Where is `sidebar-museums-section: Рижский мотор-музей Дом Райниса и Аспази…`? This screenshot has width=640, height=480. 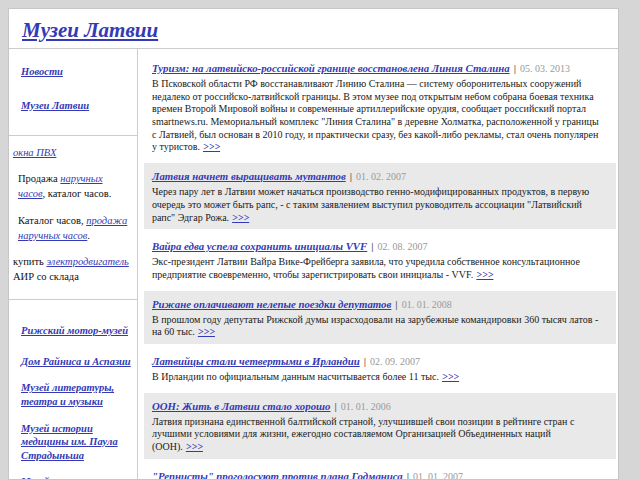 sidebar-museums-section: Рижский мотор-музей Дом Райниса и Аспази… is located at coordinates (73, 389).